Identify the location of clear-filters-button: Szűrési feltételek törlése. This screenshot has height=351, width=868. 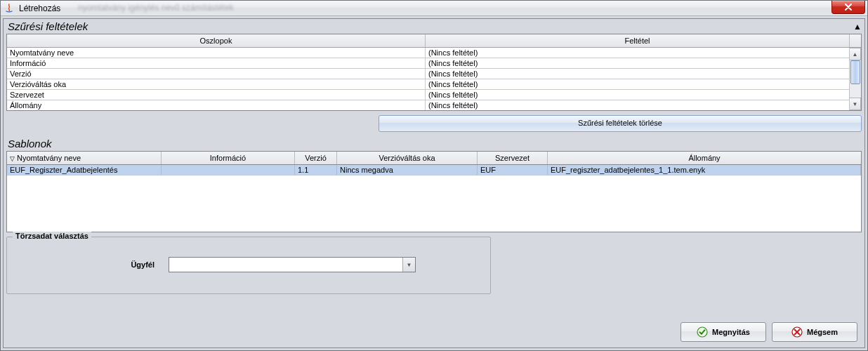
(620, 124).